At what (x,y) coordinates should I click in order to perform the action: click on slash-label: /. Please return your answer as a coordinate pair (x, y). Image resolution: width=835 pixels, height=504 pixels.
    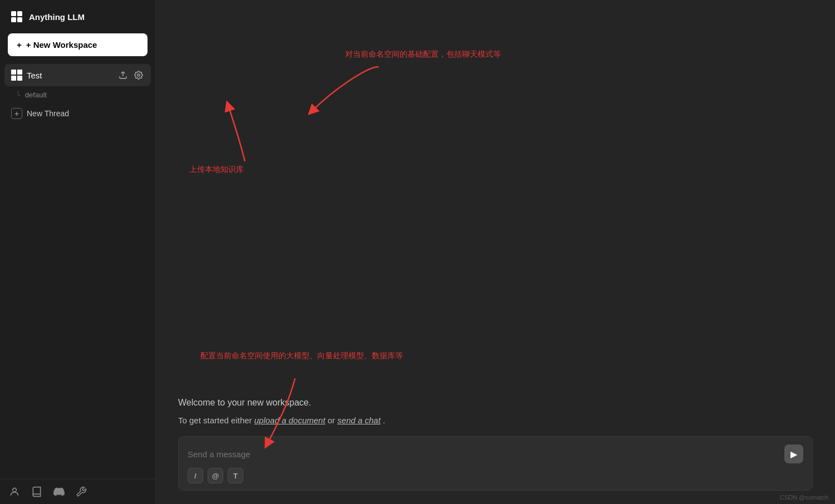
    Looking at the image, I should click on (195, 476).